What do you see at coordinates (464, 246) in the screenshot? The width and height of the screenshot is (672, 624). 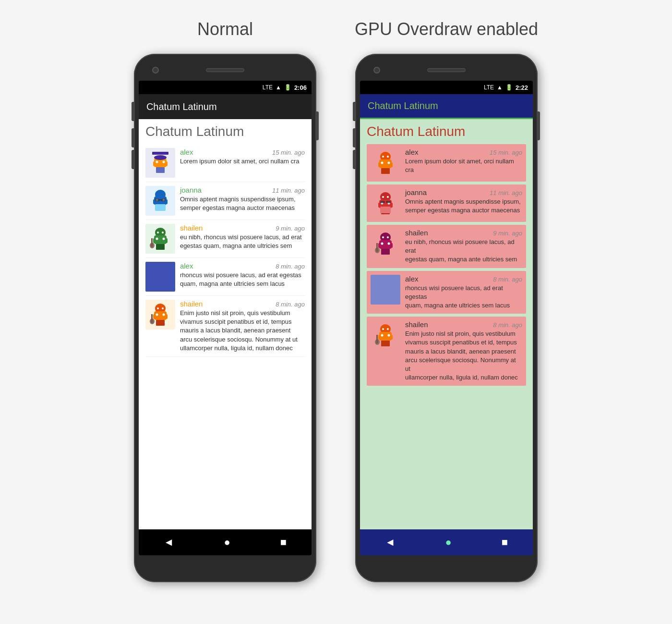 I see `gpu-item-content-shailen: shailen 9 min. ago eu nibh, rhoncus wisi…` at bounding box center [464, 246].